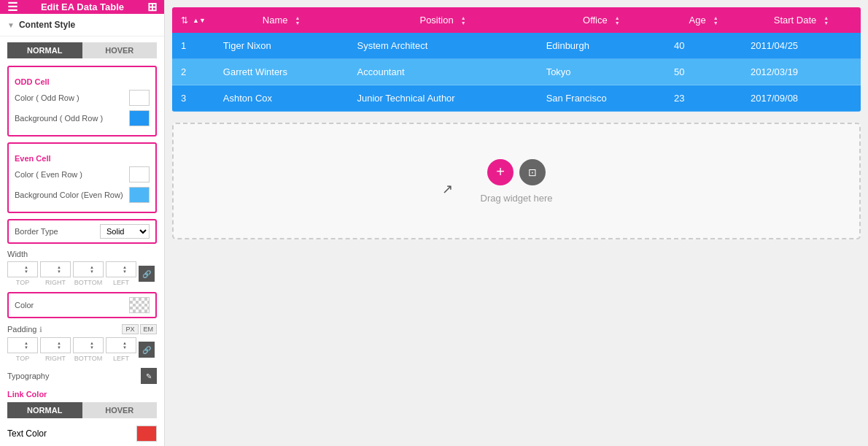  I want to click on padding-right-box: ▲ ▼, so click(55, 345).